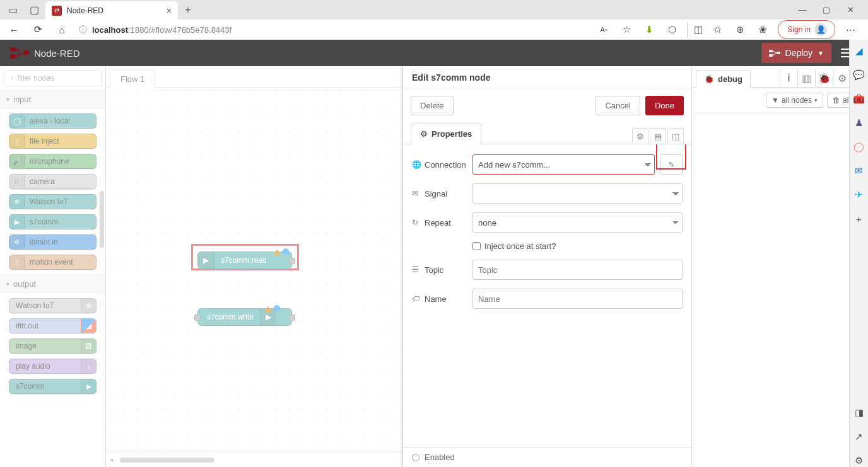  I want to click on refresh-button: ⟳, so click(38, 30).